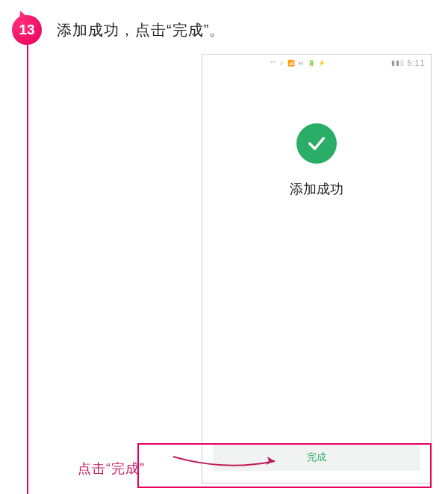 Image resolution: width=448 pixels, height=494 pixels. I want to click on status-time: 5:11, so click(417, 63).